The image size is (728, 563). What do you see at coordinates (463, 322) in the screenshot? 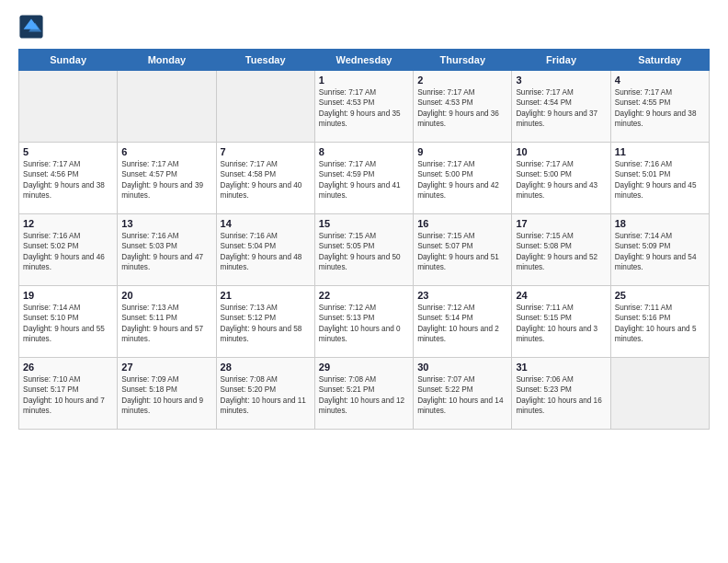
I see `calendar-cell: 23Sunrise: 7:12 AM Sunset: 5:14 PM Dayli…` at bounding box center [463, 322].